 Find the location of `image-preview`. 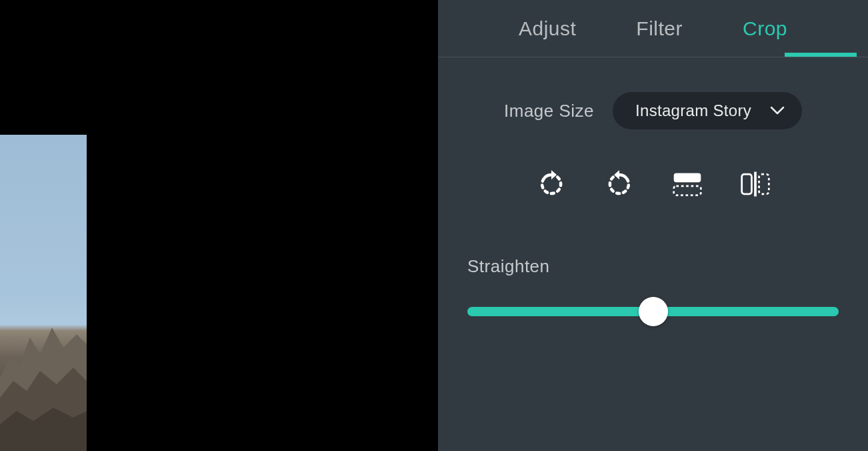

image-preview is located at coordinates (43, 293).